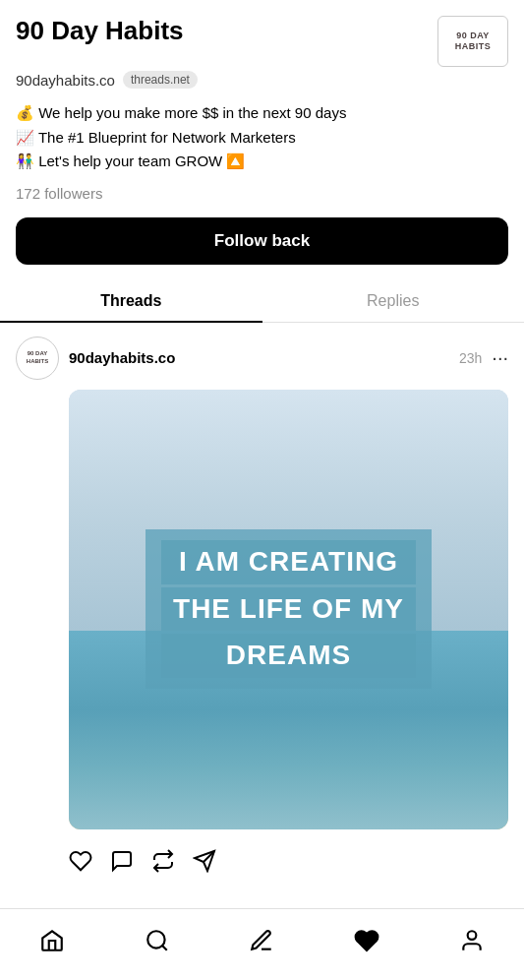 Image resolution: width=524 pixels, height=980 pixels. Describe the element at coordinates (37, 358) in the screenshot. I see `avatar: 90 DAYHABITS` at that location.